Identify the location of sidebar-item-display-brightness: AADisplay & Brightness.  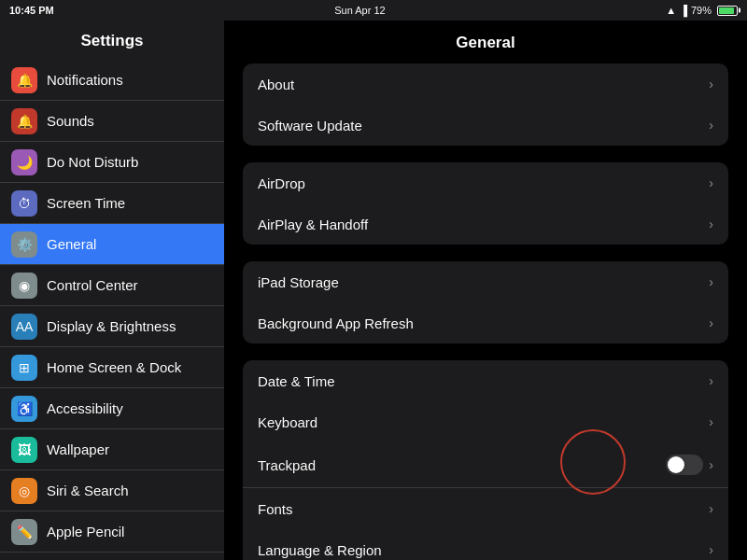
(112, 327).